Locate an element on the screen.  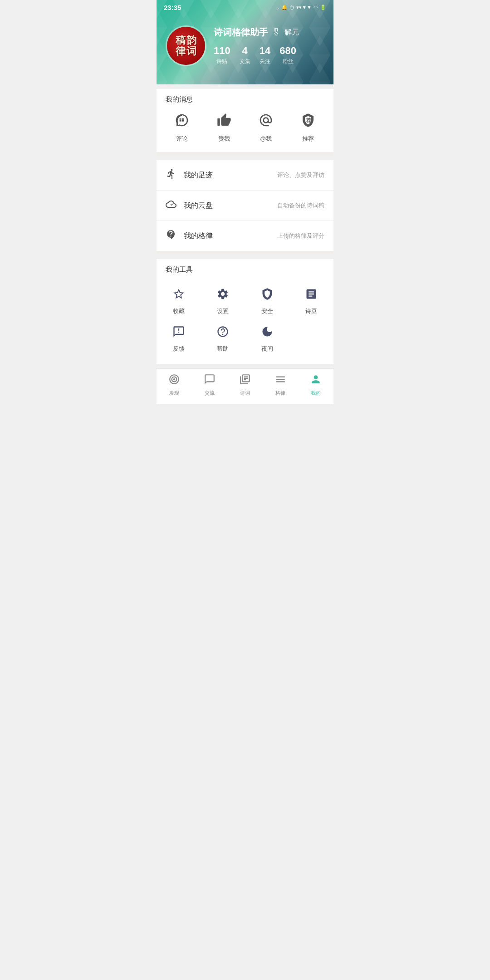
rules-nav-icon is located at coordinates (280, 381).